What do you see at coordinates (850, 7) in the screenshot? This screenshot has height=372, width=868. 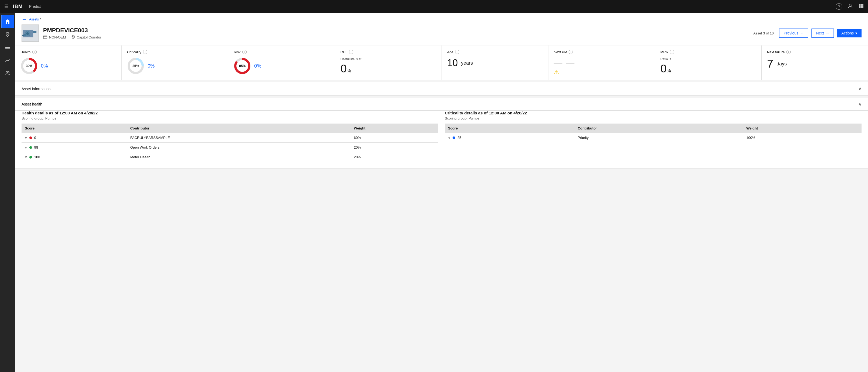 I see `topnav-right-icons: ?` at bounding box center [850, 7].